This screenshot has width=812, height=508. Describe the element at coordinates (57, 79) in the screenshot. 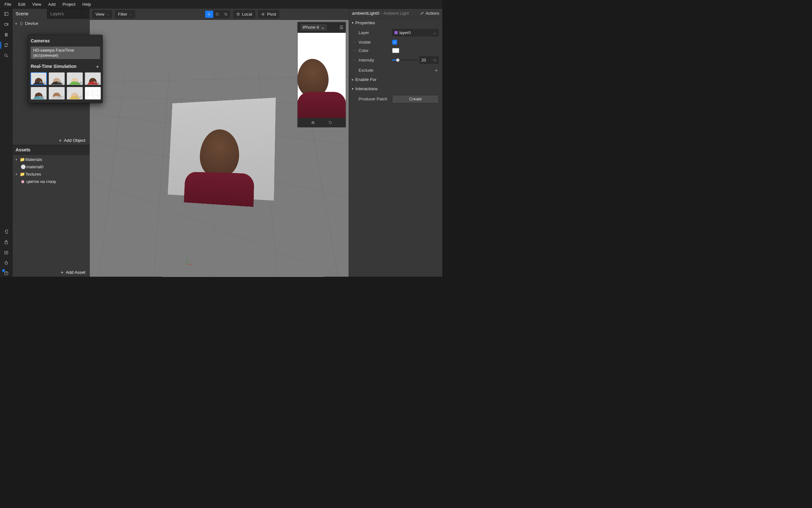

I see `simulation-thumb: 0:11` at that location.